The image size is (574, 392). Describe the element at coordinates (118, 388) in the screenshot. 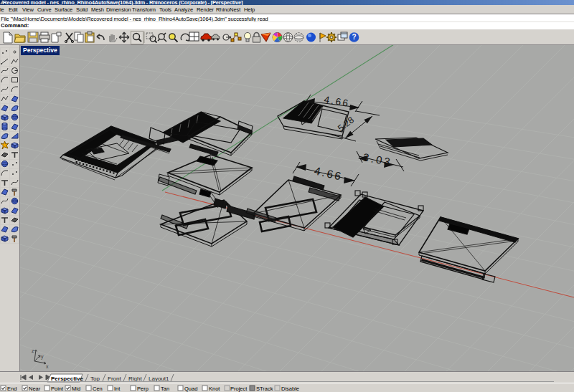

I see `svg-text: Int` at that location.